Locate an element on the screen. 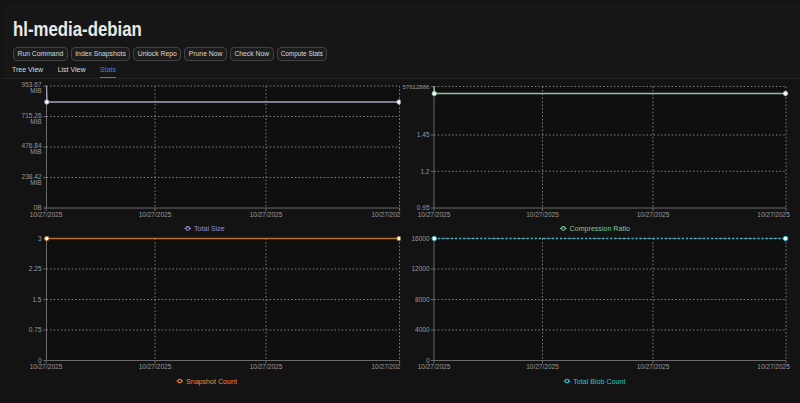  svg-text: Compression Ratio is located at coordinates (600, 229).